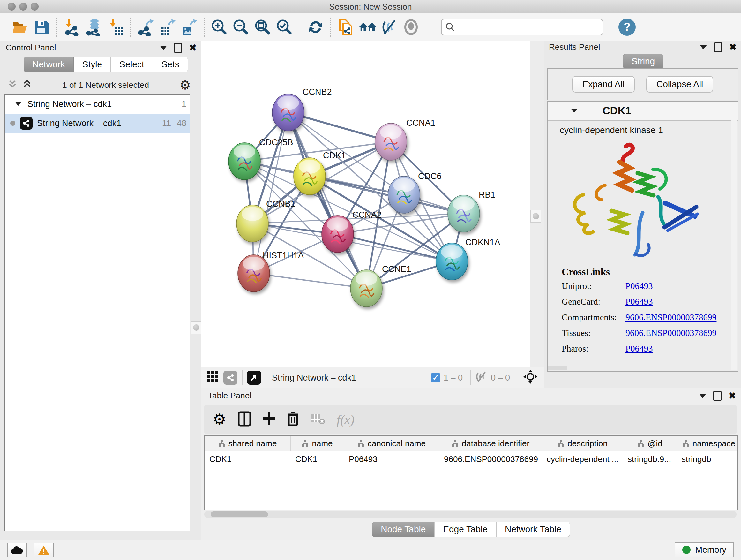  Describe the element at coordinates (115, 27) in the screenshot. I see `import-table-icon` at that location.